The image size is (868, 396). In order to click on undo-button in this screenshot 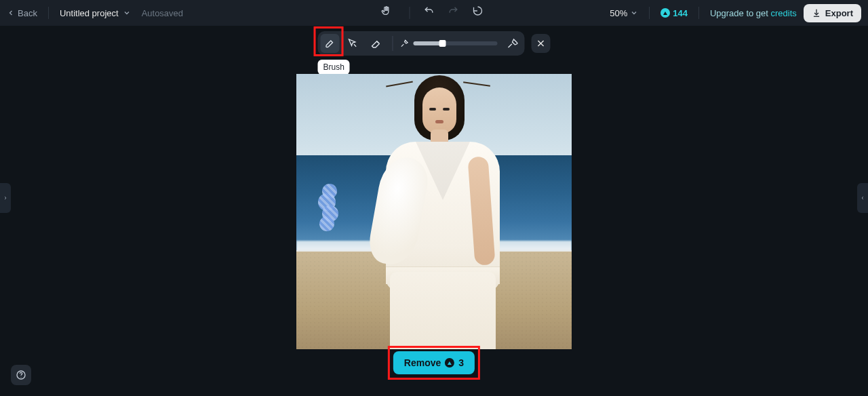, I will do `click(431, 13)`.